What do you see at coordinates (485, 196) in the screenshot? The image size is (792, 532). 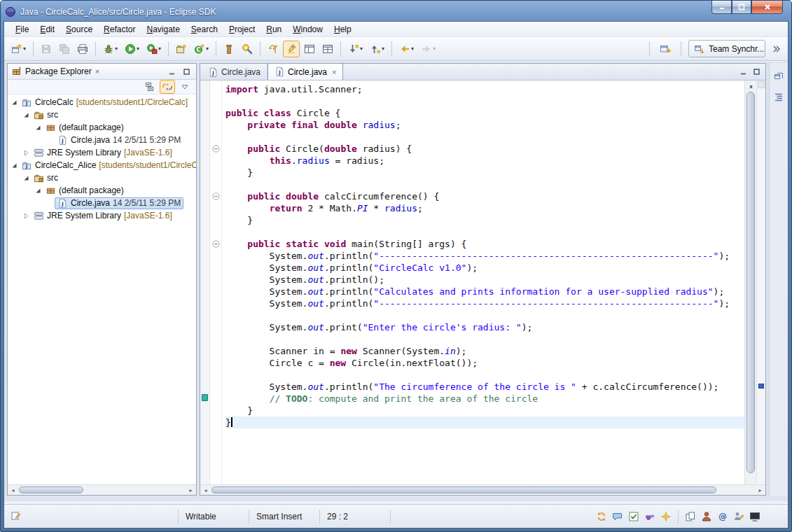 I see `code-line: public double calcCircumference() {` at bounding box center [485, 196].